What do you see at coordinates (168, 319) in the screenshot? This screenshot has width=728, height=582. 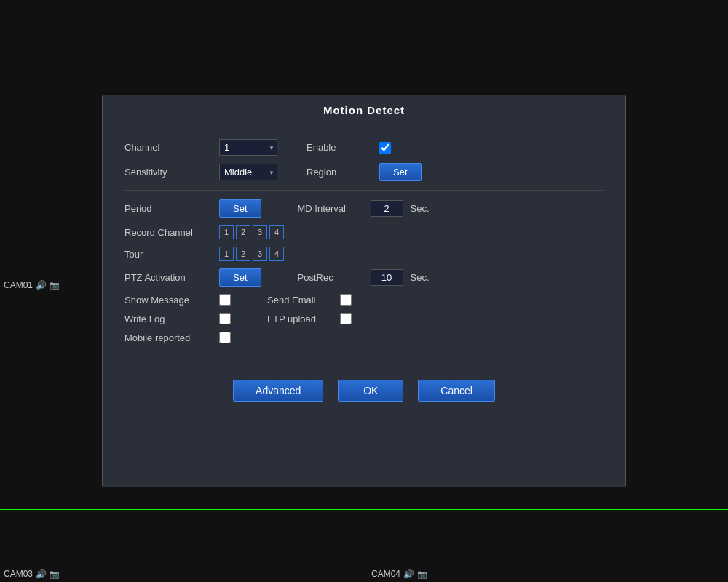 I see `write-log-label: Write Log` at bounding box center [168, 319].